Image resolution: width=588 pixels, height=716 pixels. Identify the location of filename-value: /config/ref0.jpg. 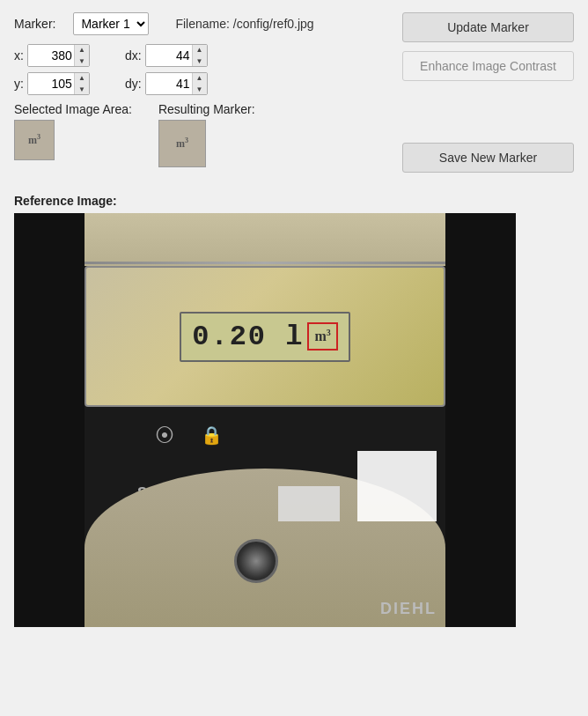
(274, 24).